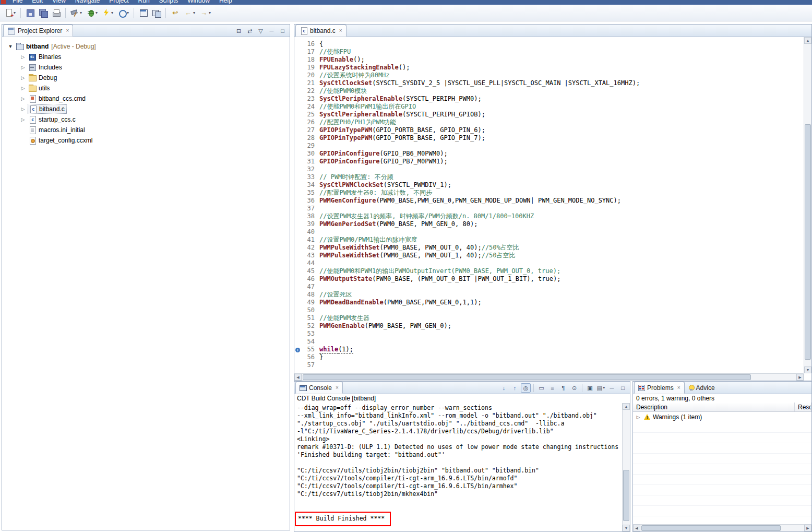  Describe the element at coordinates (146, 46) in the screenshot. I see `tree-item-project-root: ▼ bitband[Active - Debug]` at that location.